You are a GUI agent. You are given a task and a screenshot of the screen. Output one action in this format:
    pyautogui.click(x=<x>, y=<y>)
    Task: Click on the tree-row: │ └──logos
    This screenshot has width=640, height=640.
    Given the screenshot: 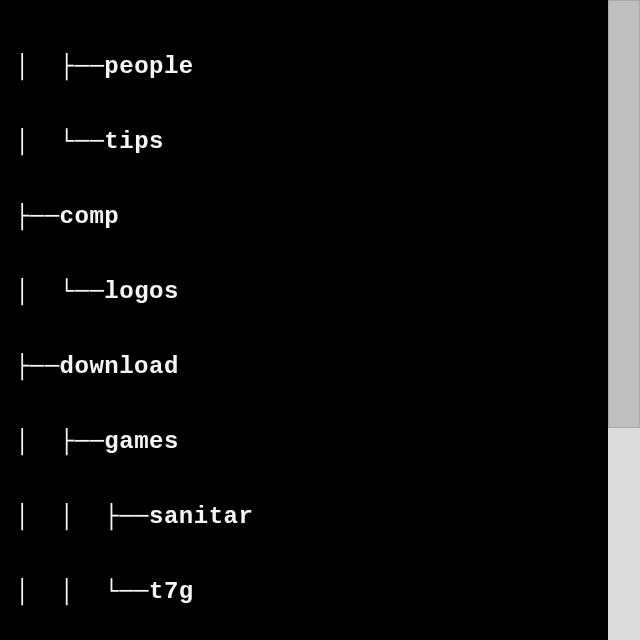 What is the action you would take?
    pyautogui.click(x=304, y=292)
    